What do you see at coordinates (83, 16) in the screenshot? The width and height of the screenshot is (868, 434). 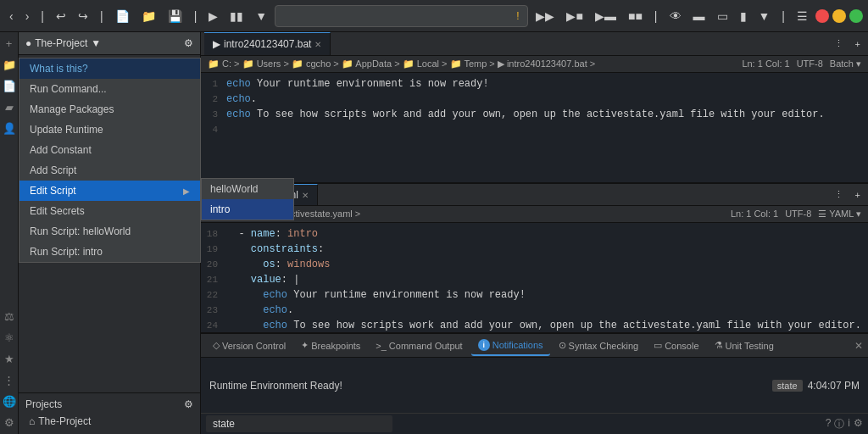 I see `redo-button: ↪` at bounding box center [83, 16].